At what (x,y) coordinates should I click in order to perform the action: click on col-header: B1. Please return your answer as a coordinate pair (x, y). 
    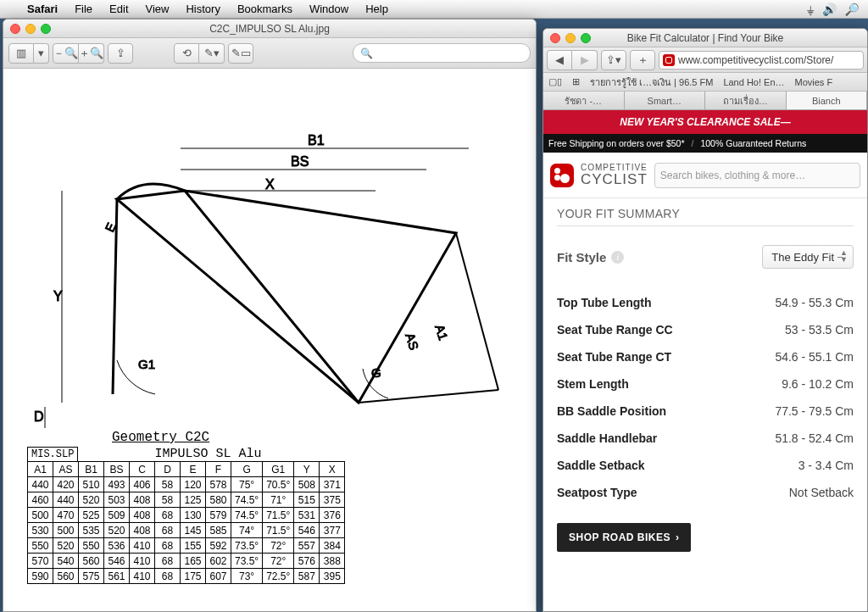
    Looking at the image, I should click on (92, 470).